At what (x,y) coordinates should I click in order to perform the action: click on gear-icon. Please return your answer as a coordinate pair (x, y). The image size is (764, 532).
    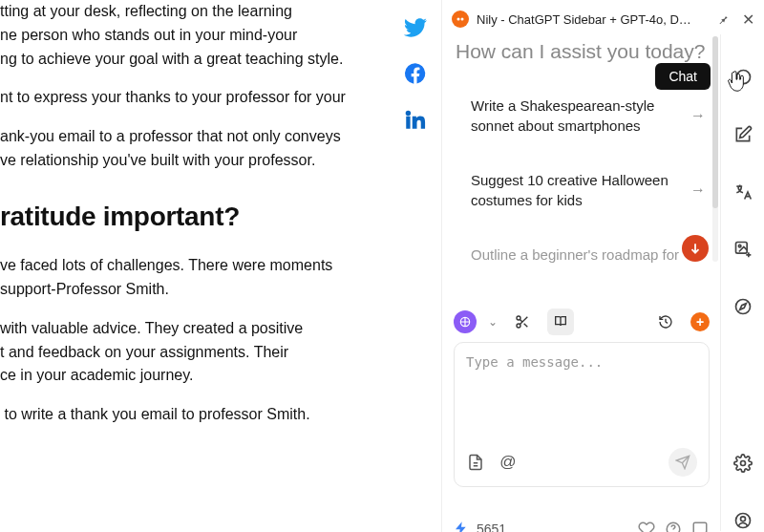
    Looking at the image, I should click on (743, 463).